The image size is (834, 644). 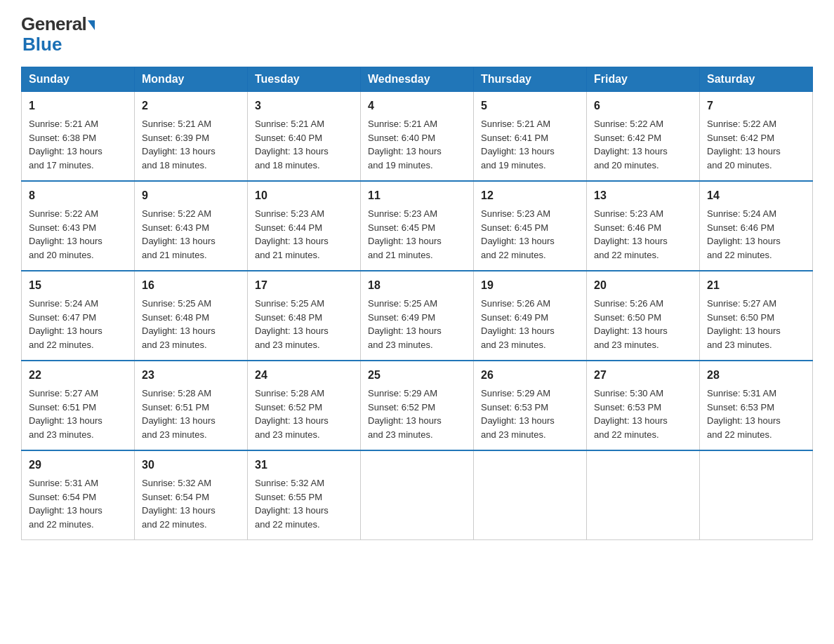 I want to click on calendar-week-row: 1 Sunrise: 5:21 AMSunset: 6:38 PMDayligh…, so click(x=417, y=137).